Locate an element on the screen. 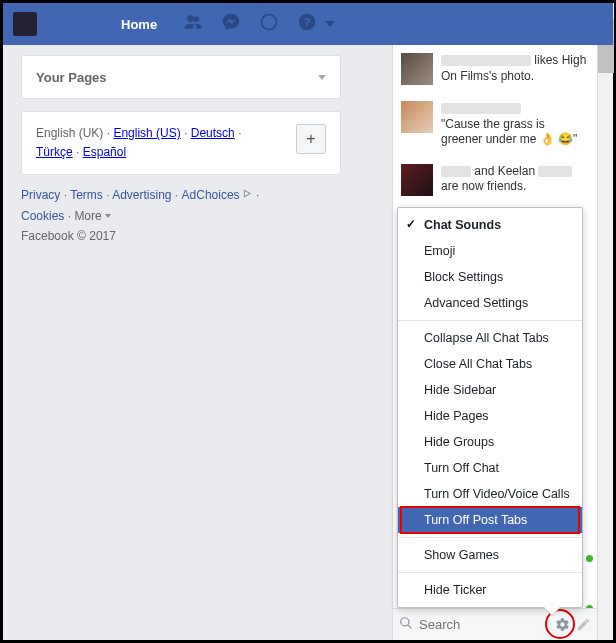 Image resolution: width=616 pixels, height=643 pixels. menu-hide-groups: Hide Groups is located at coordinates (490, 442).